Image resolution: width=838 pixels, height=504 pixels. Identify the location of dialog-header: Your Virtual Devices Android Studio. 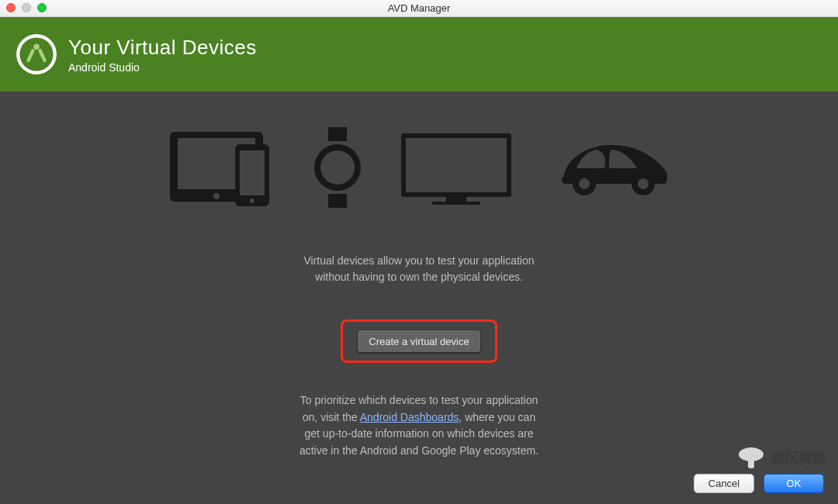
(419, 54).